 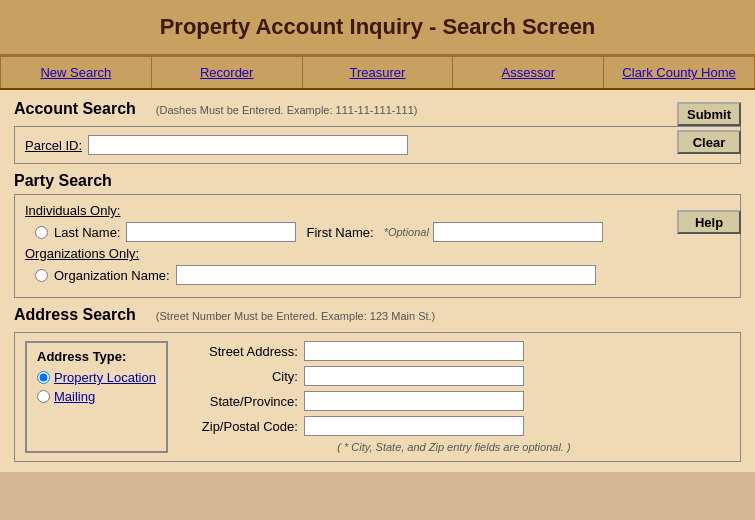 What do you see at coordinates (414, 426) in the screenshot?
I see `zip-input` at bounding box center [414, 426].